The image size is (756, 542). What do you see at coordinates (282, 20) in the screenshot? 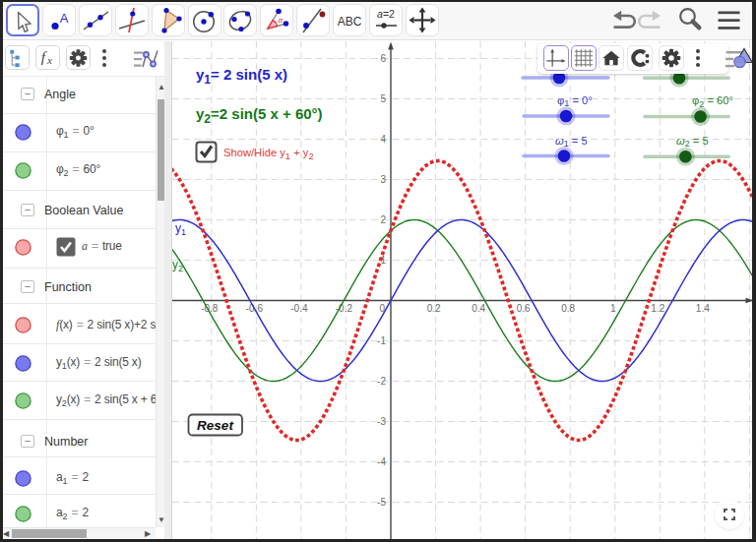
I see `svg-text: α` at bounding box center [282, 20].